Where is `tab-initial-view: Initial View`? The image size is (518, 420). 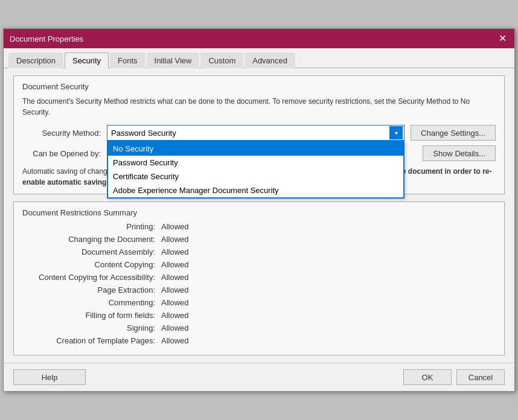
tab-initial-view: Initial View is located at coordinates (173, 60).